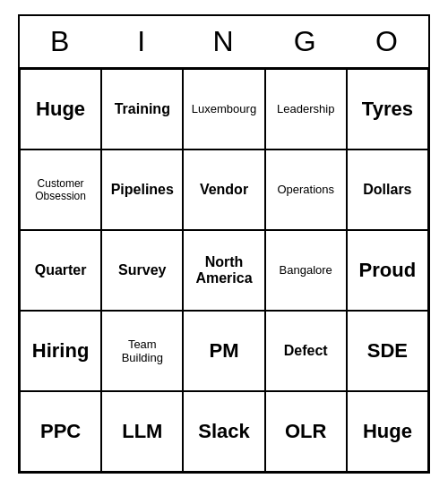  Describe the element at coordinates (387, 109) in the screenshot. I see `cell-r0-c4: Tyres` at that location.